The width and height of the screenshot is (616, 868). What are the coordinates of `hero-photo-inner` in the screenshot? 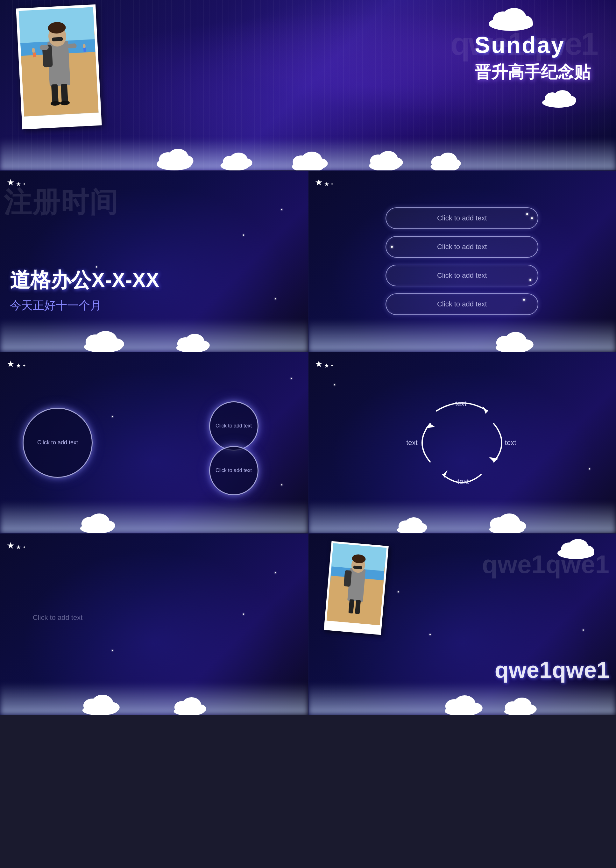 It's located at (59, 61).